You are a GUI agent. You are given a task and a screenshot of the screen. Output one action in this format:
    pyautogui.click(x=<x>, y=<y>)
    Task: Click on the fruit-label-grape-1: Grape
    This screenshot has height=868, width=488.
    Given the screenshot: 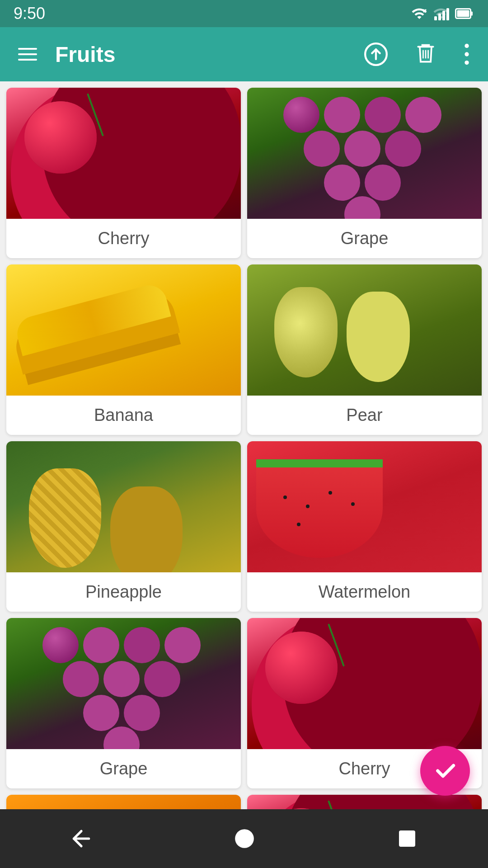 What is the action you would take?
    pyautogui.click(x=364, y=239)
    